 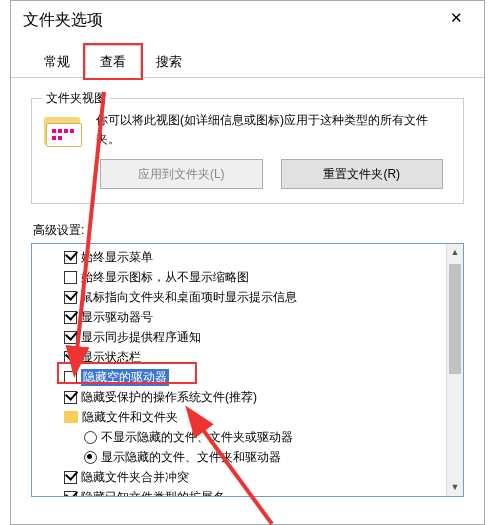 What do you see at coordinates (455, 488) in the screenshot?
I see `scroll-down-button: ▼` at bounding box center [455, 488].